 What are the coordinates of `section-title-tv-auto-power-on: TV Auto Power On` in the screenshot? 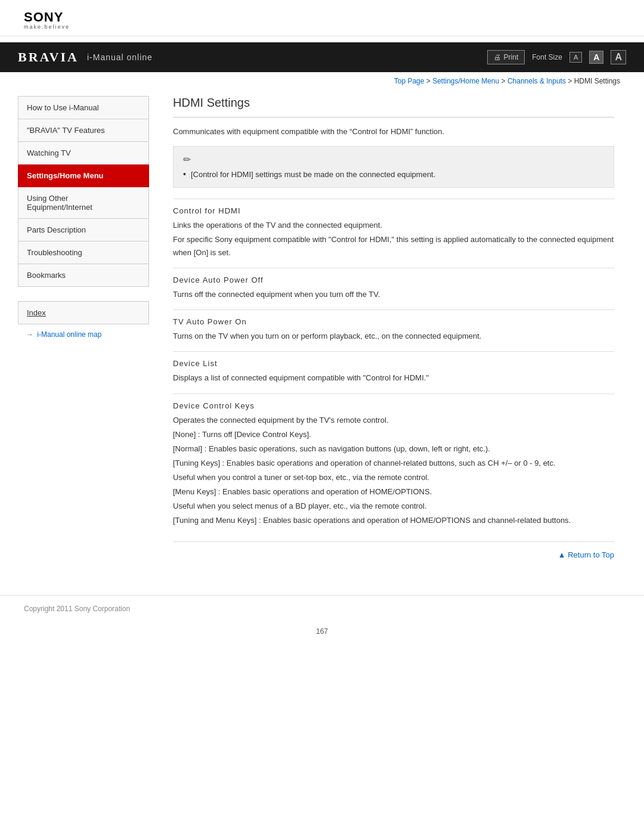 It's located at (394, 322).